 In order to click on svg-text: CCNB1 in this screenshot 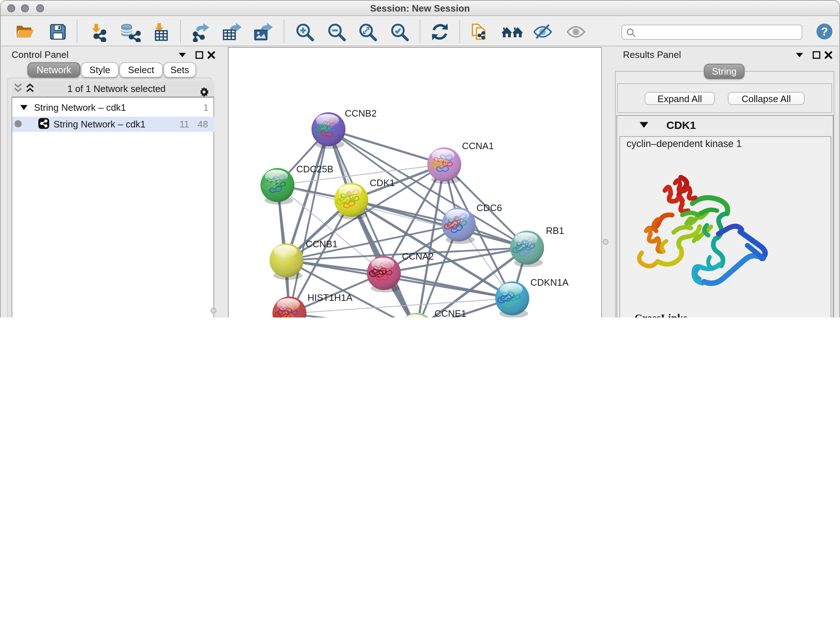, I will do `click(322, 244)`.